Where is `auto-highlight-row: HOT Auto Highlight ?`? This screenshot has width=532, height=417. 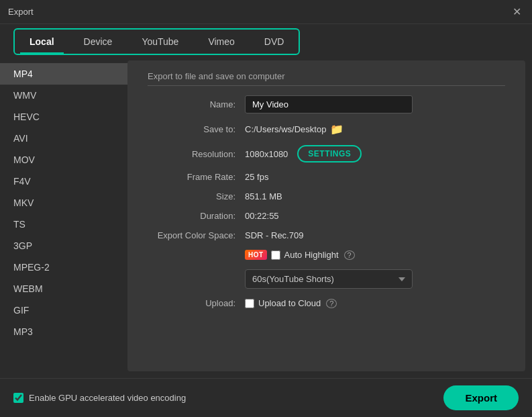 auto-highlight-row: HOT Auto Highlight ? is located at coordinates (326, 255).